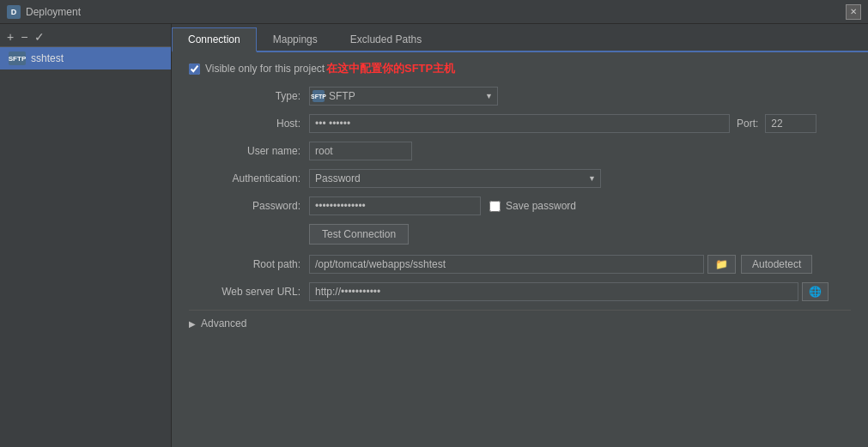 The height and width of the screenshot is (447, 868). What do you see at coordinates (404, 96) in the screenshot?
I see `type-select-wrapper: SFTP SFTP FTP Local or mounted folder ▼` at bounding box center [404, 96].